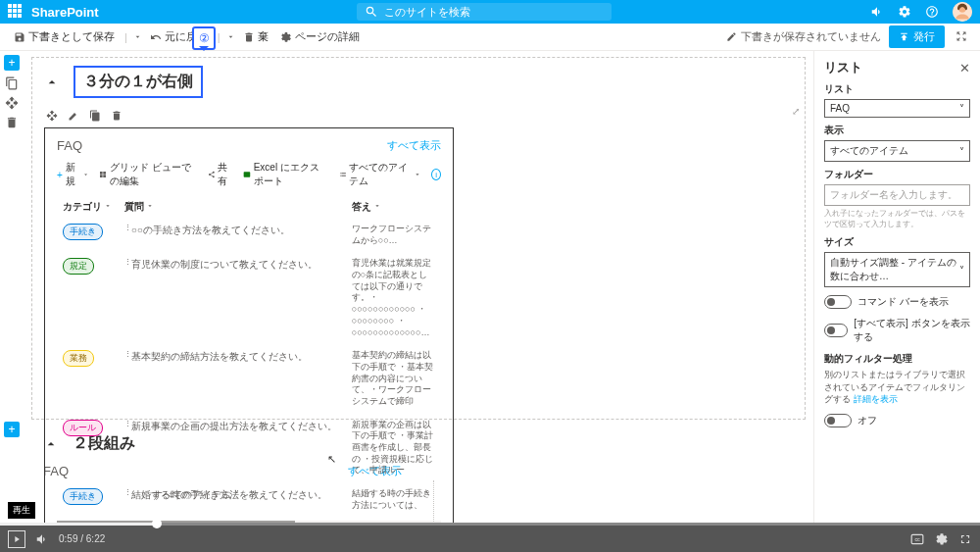  Describe the element at coordinates (394, 378) in the screenshot. I see `answer-cell: 基本契約の締結は以下の手順で ・基本契約書の内容について、・ワークフローシステム…` at that location.